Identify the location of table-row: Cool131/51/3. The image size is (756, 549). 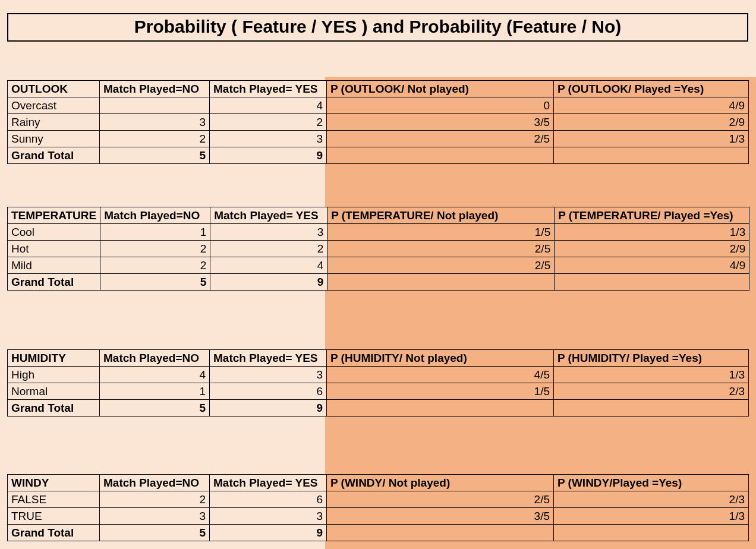
(379, 232).